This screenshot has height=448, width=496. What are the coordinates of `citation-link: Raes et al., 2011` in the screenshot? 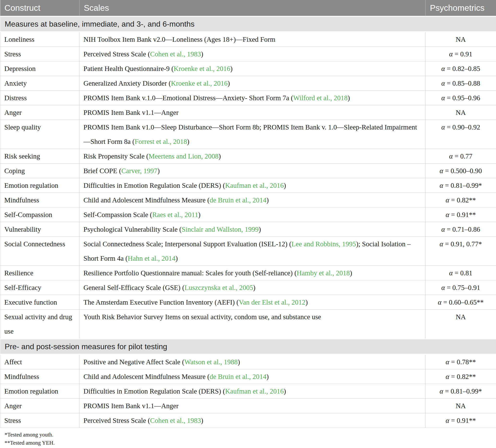 It's located at (175, 215).